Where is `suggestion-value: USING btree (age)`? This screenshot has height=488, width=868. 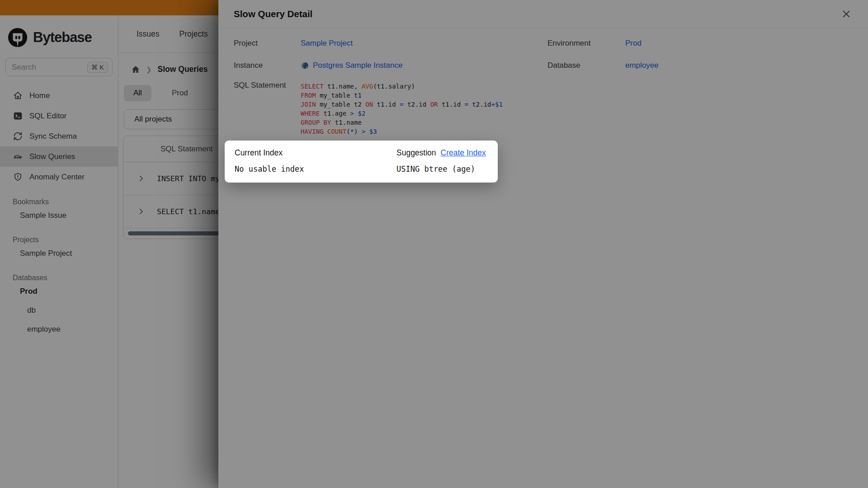 suggestion-value: USING btree (age) is located at coordinates (442, 169).